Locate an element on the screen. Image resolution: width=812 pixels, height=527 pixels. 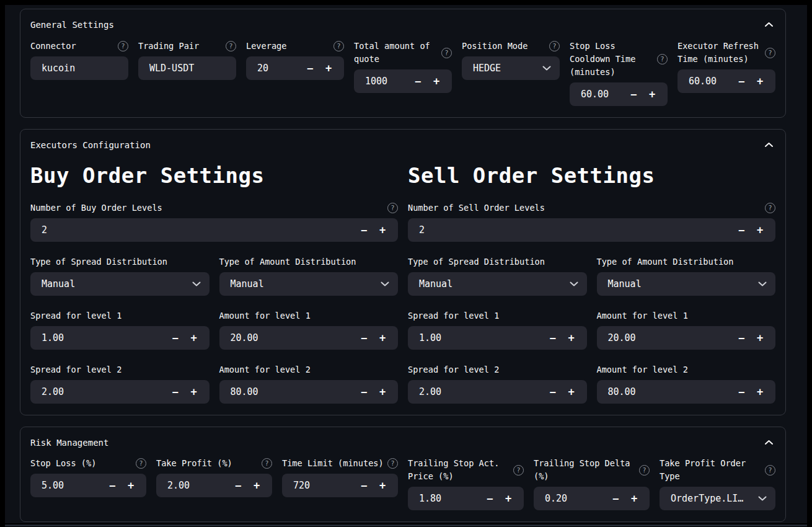
field-total-quote: Total amount of quote ? 1000 − + is located at coordinates (403, 66).